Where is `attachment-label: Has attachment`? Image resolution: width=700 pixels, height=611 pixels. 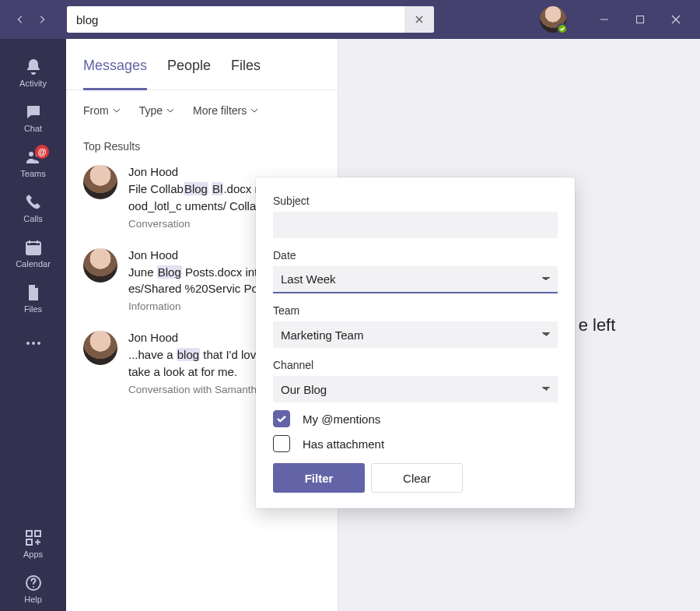 attachment-label: Has attachment is located at coordinates (344, 444).